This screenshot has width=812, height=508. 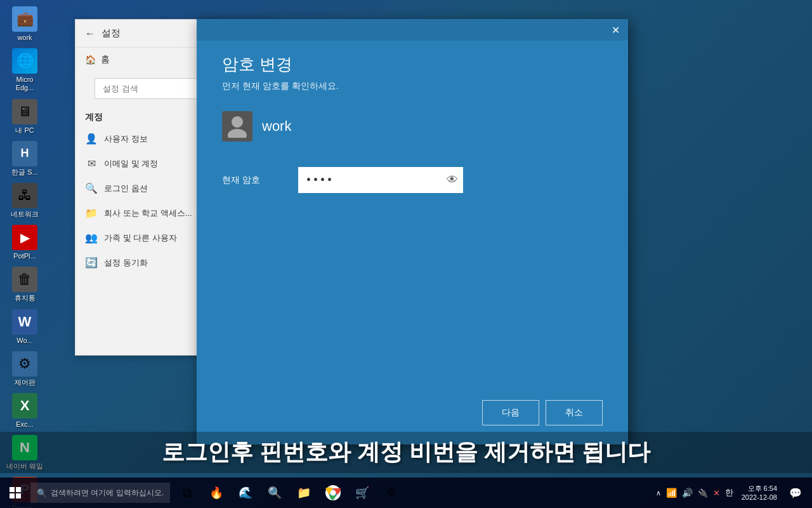 What do you see at coordinates (126, 139) in the screenshot?
I see `user-info-label: 사용자 정보` at bounding box center [126, 139].